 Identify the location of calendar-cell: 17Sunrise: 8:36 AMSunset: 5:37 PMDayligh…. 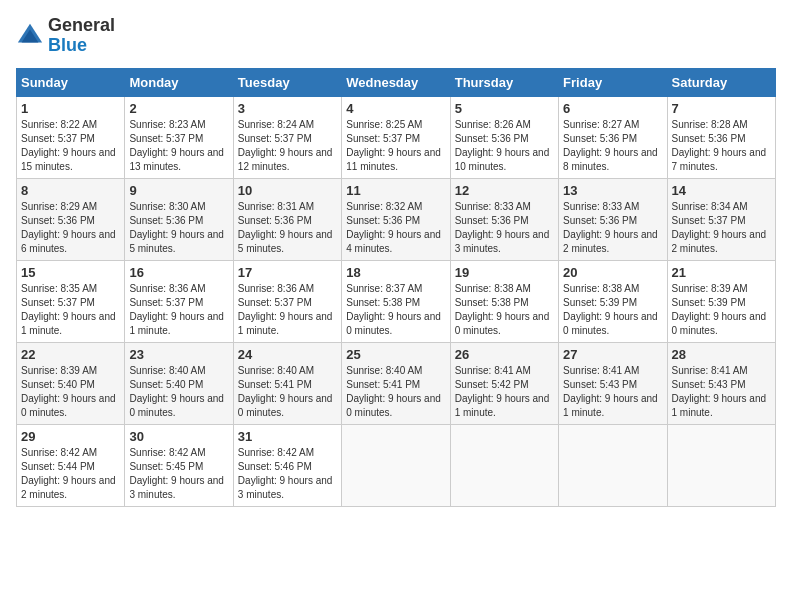
(287, 301).